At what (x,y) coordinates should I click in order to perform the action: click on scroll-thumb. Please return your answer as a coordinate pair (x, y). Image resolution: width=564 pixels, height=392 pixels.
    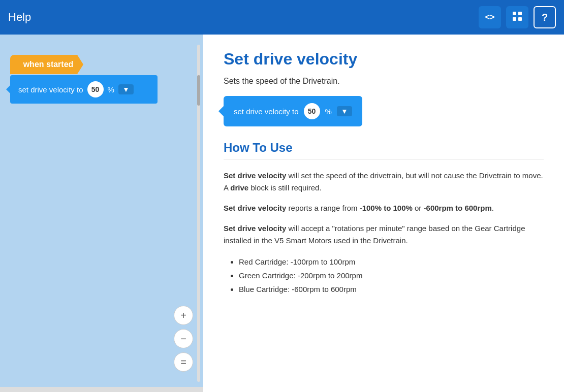
    Looking at the image, I should click on (199, 90).